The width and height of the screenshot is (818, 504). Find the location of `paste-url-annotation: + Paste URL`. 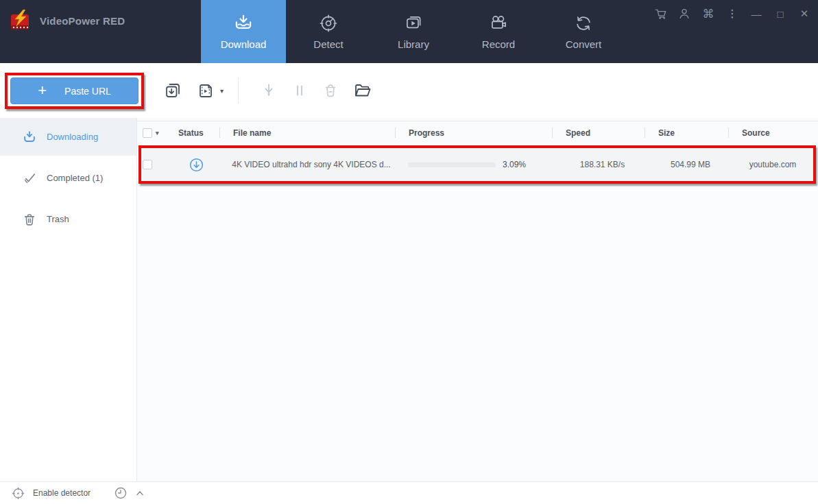

paste-url-annotation: + Paste URL is located at coordinates (74, 91).